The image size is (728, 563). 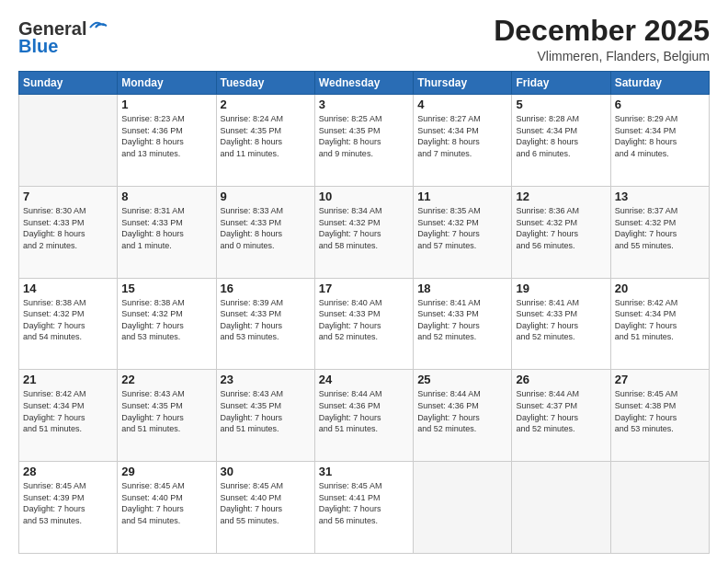 What do you see at coordinates (68, 197) in the screenshot?
I see `day-number: 7` at bounding box center [68, 197].